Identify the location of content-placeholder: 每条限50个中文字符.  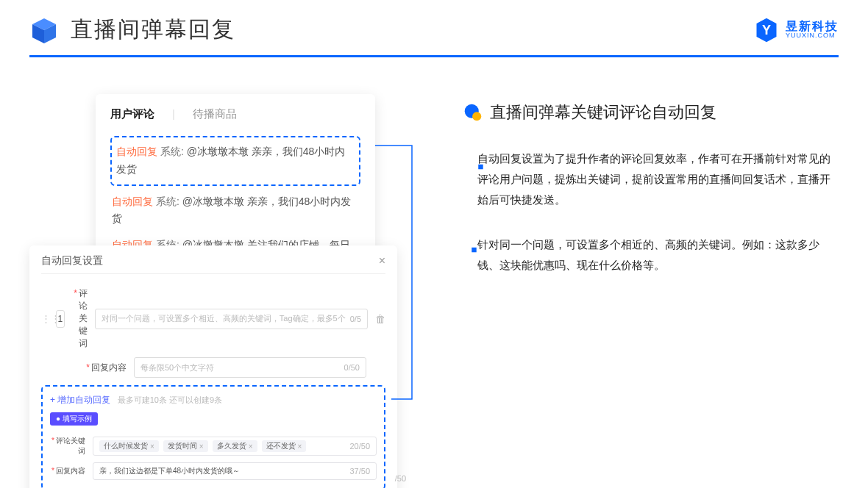
(240, 367).